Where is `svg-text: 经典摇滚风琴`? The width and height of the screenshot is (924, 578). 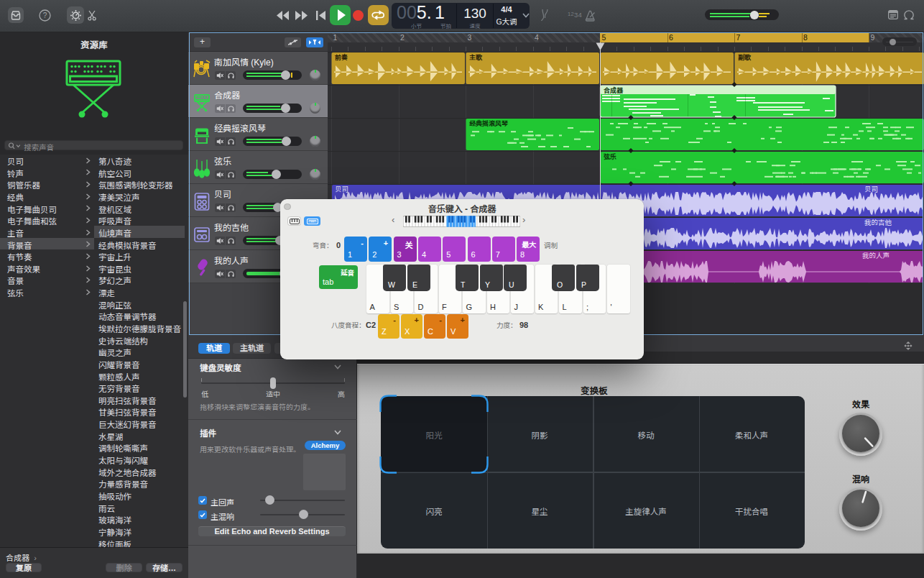
svg-text: 经典摇滚风琴 is located at coordinates (489, 124).